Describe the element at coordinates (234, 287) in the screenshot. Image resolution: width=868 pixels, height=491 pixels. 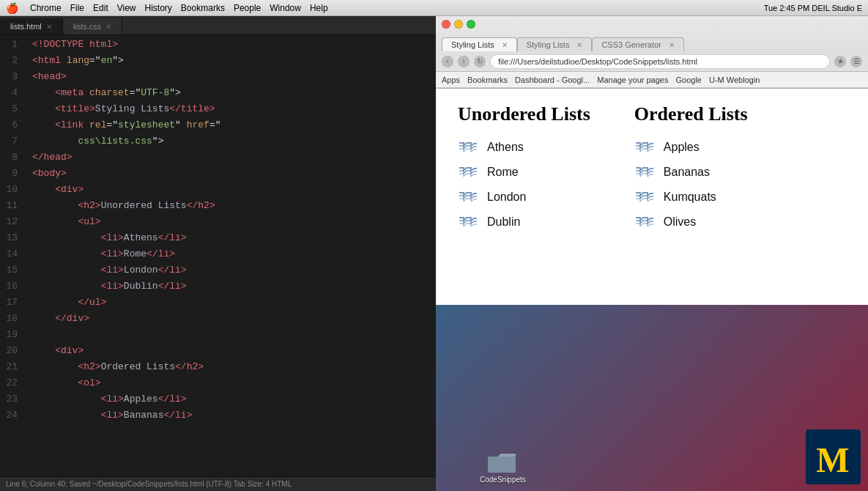
I see `code-line-15: <li>Dublin</li>` at that location.